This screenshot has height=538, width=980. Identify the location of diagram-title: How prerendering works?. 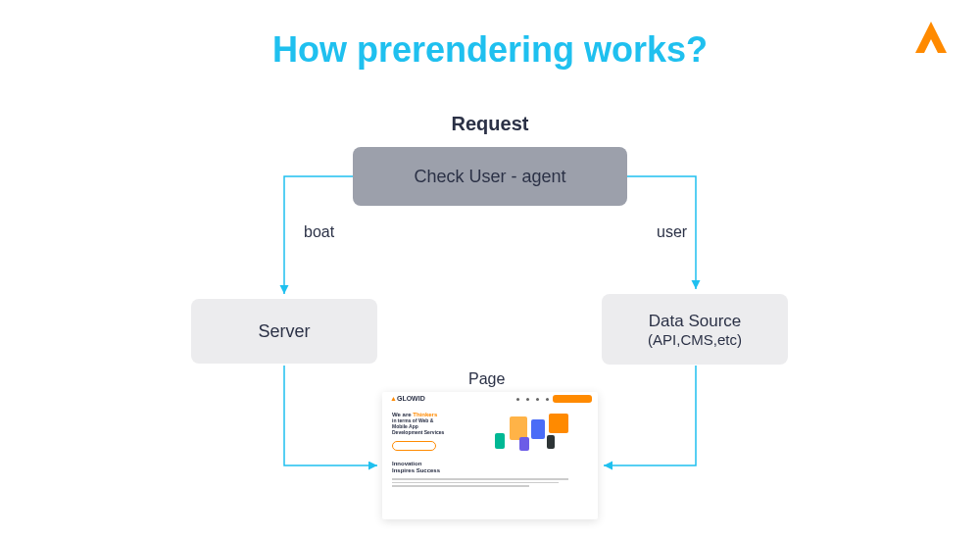
(490, 50).